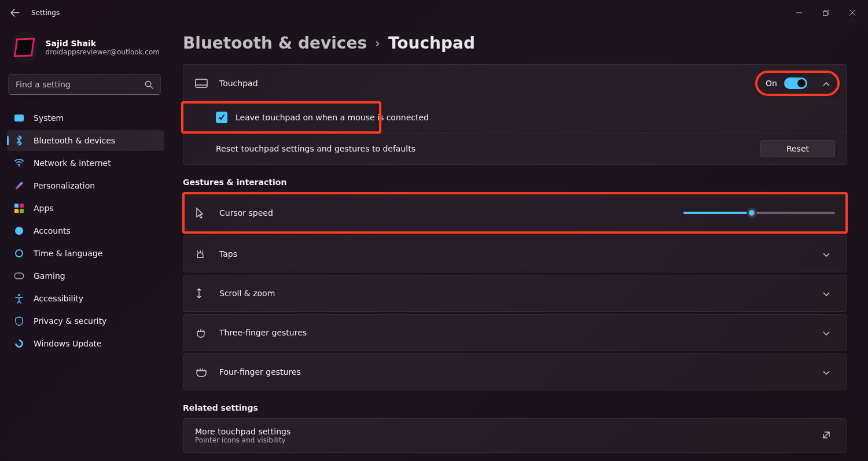  Describe the element at coordinates (64, 186) in the screenshot. I see `nav-label: Personalization` at that location.